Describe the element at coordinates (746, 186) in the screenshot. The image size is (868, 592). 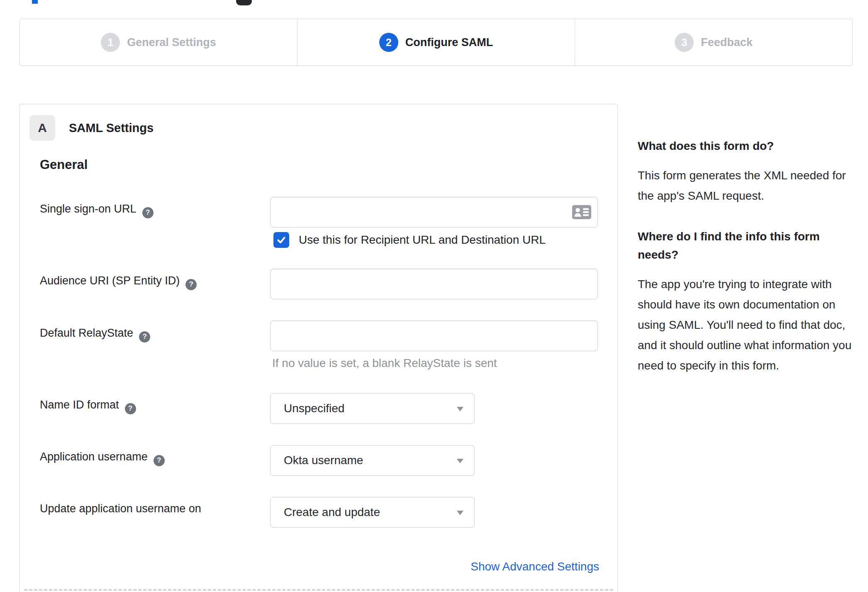
I see `sidebar-body-what: This form generates the XML needed for t…` at that location.